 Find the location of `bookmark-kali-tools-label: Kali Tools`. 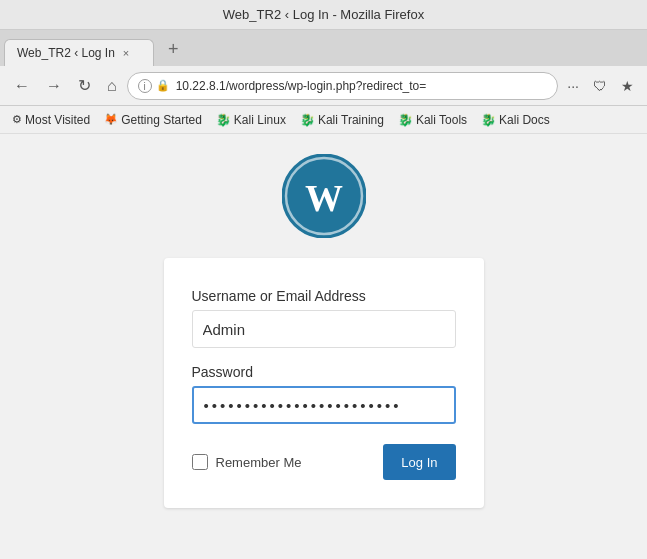

bookmark-kali-tools-label: Kali Tools is located at coordinates (442, 120).